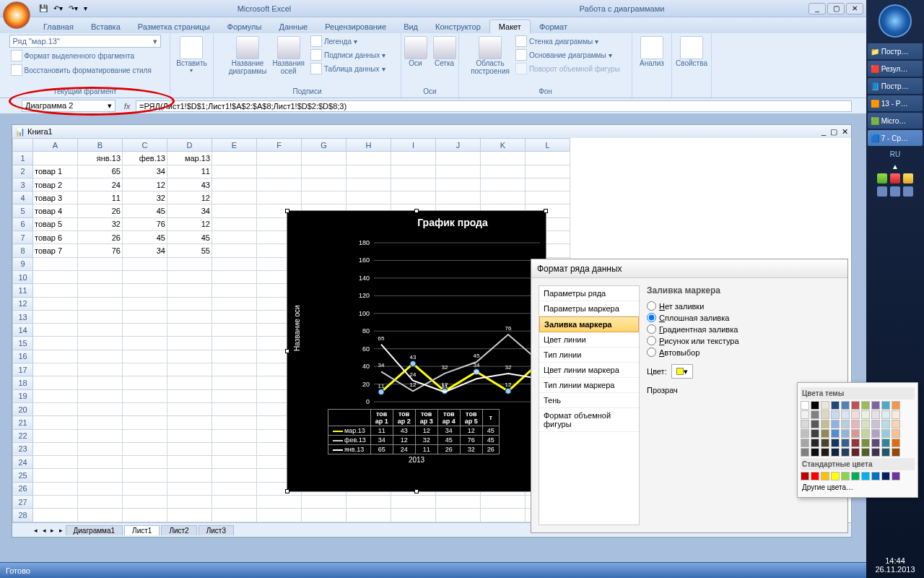 This screenshot has height=578, width=924. What do you see at coordinates (494, 106) in the screenshot?
I see `formula-input: =РЯД(Лист1!$D$1;Лист1!$A$2:$A$8;Лист1!$D…` at bounding box center [494, 106].